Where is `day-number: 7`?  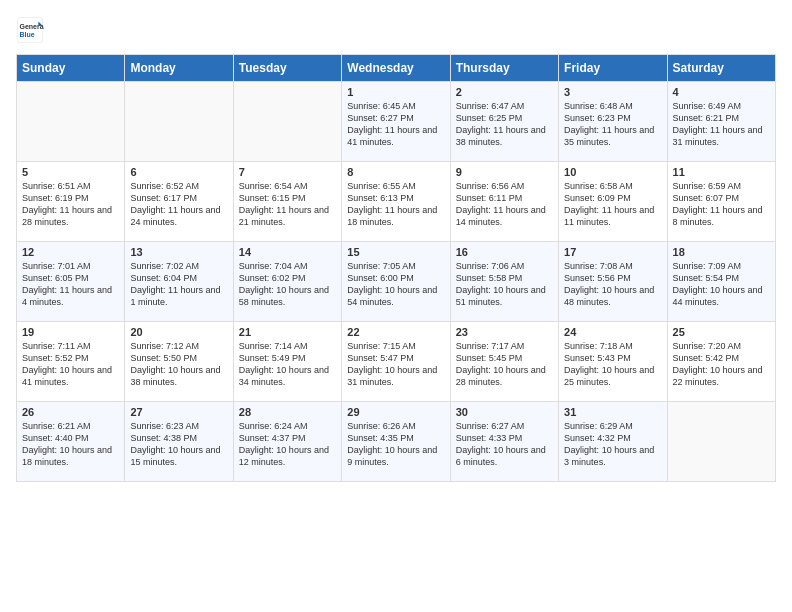 day-number: 7 is located at coordinates (288, 172).